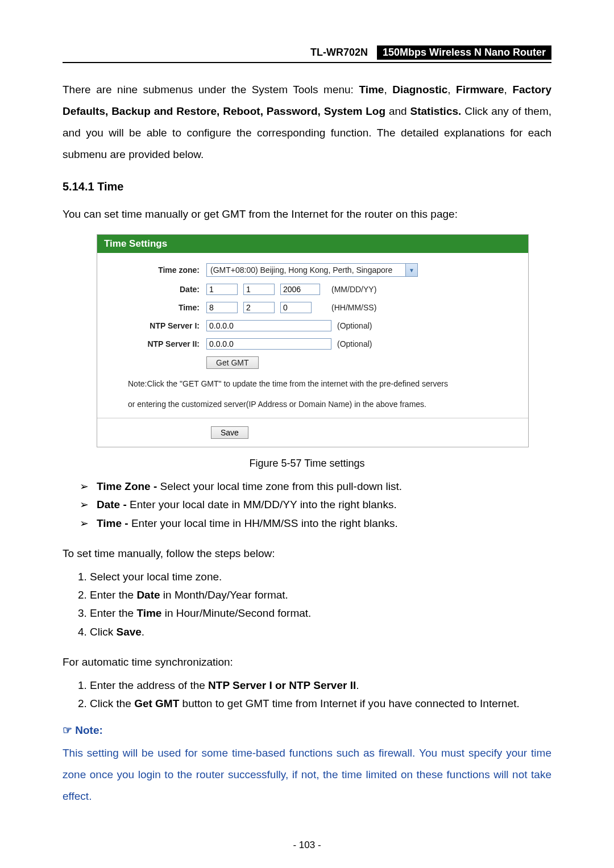  What do you see at coordinates (316, 487) in the screenshot?
I see `list-item: Time Zone - Select your local time zone …` at bounding box center [316, 487].